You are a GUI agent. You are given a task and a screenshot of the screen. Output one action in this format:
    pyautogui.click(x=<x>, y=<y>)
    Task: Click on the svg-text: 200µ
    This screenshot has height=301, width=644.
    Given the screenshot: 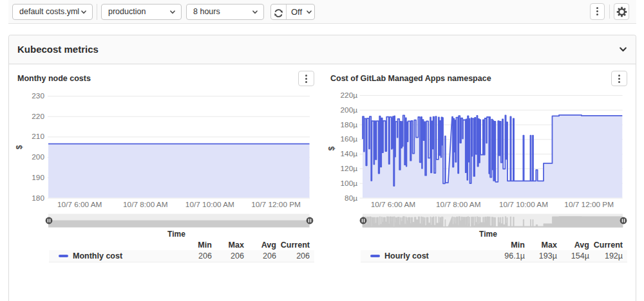 What is the action you would take?
    pyautogui.click(x=349, y=110)
    